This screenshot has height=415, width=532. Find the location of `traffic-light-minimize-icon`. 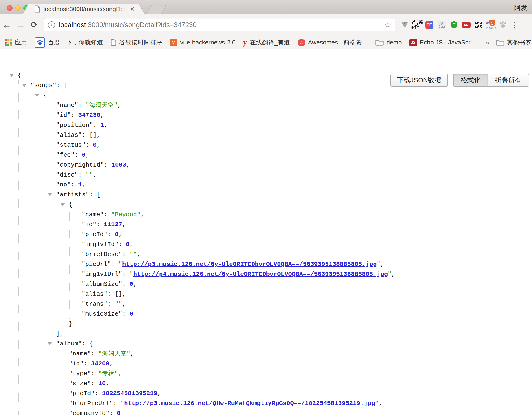

traffic-light-minimize-icon is located at coordinates (18, 8).